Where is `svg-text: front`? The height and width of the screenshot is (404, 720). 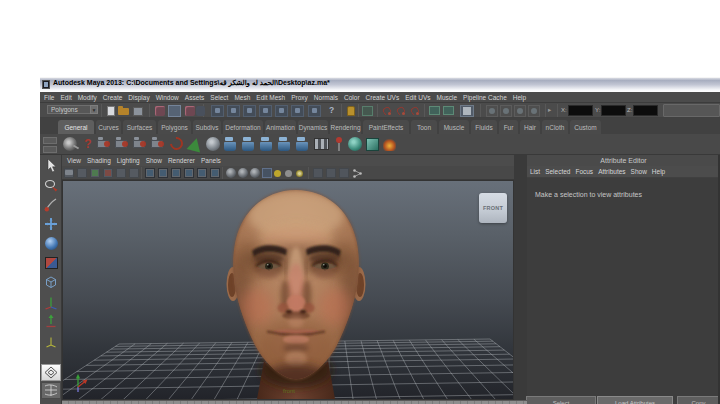 svg-text: front is located at coordinates (289, 391).